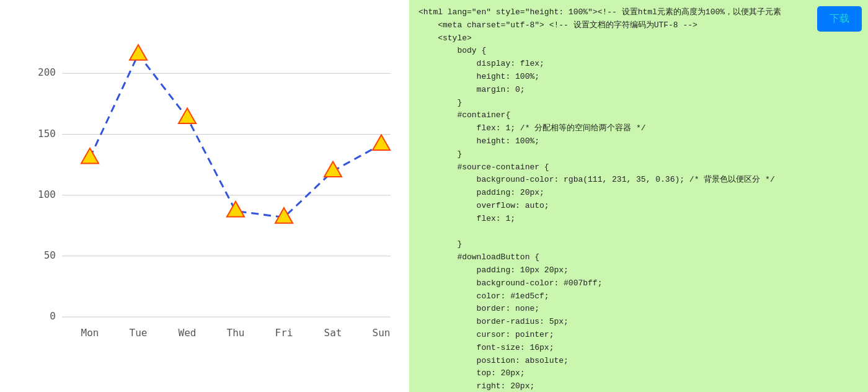 The image size is (868, 392). What do you see at coordinates (47, 72) in the screenshot?
I see `y-label-200: 200` at bounding box center [47, 72].